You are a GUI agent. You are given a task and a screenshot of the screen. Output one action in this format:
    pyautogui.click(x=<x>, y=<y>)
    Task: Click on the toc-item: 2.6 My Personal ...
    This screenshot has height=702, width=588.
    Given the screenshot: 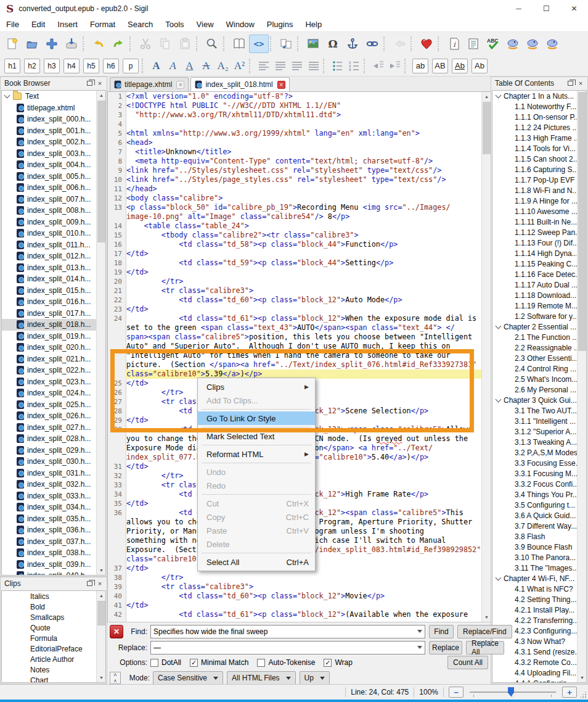 What is the action you would take?
    pyautogui.click(x=539, y=390)
    